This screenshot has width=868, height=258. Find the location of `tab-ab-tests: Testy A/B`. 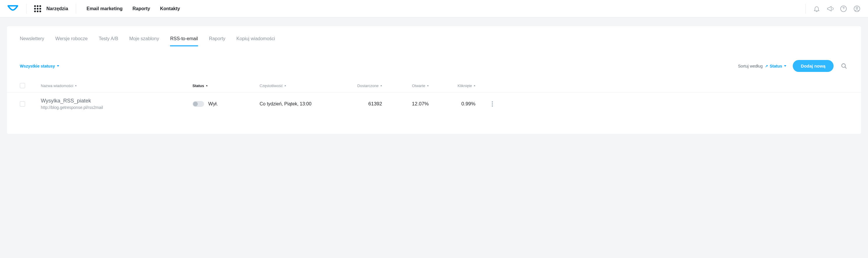

tab-ab-tests: Testy A/B is located at coordinates (108, 41).